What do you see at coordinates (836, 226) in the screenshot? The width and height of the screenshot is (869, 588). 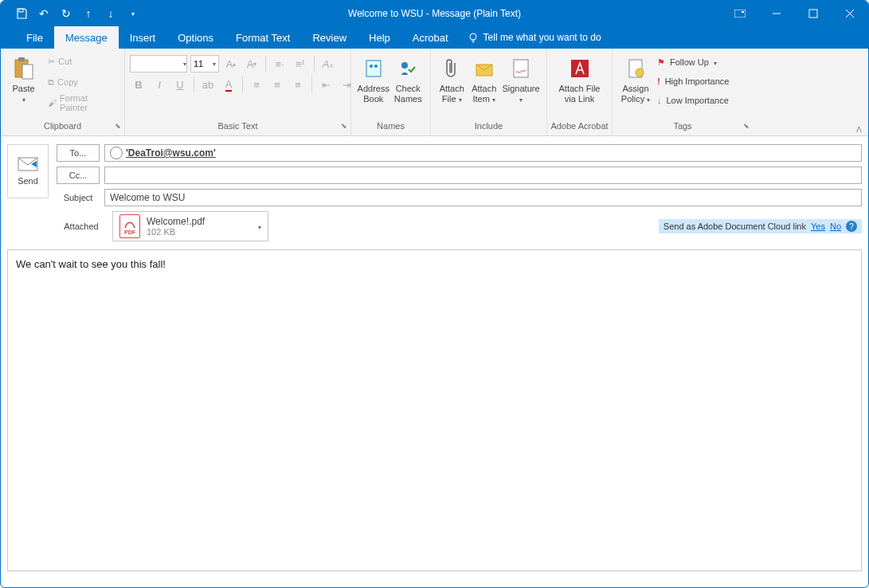 I see `adobe-no-link: No` at bounding box center [836, 226].